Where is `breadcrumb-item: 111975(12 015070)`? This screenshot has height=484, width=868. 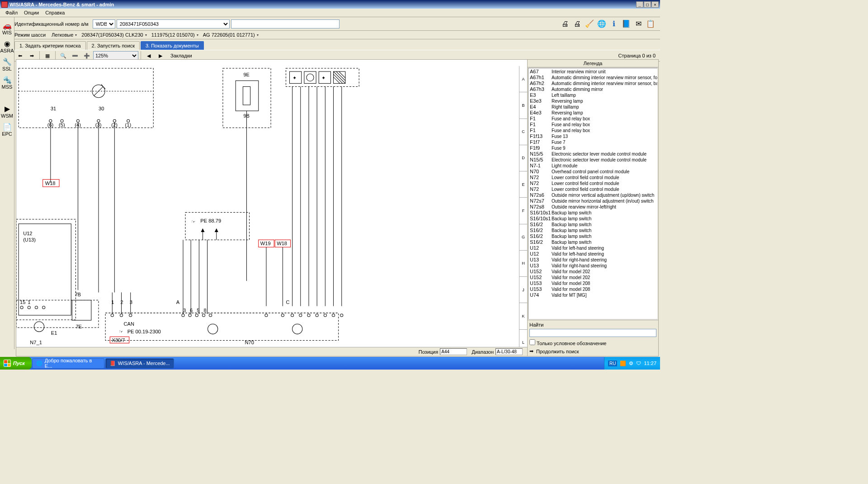
breadcrumb-item: 111975(12 015070) is located at coordinates (175, 35).